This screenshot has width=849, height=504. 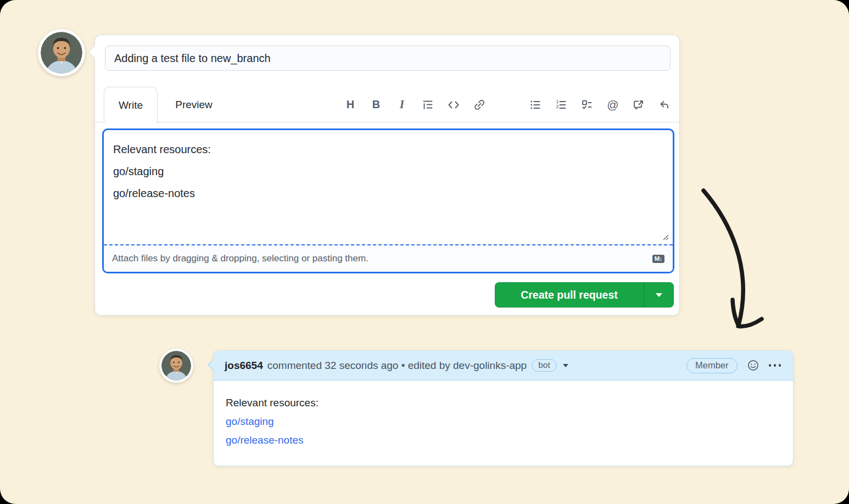 I want to click on create-pull-request-button: Create pull request, so click(x=569, y=295).